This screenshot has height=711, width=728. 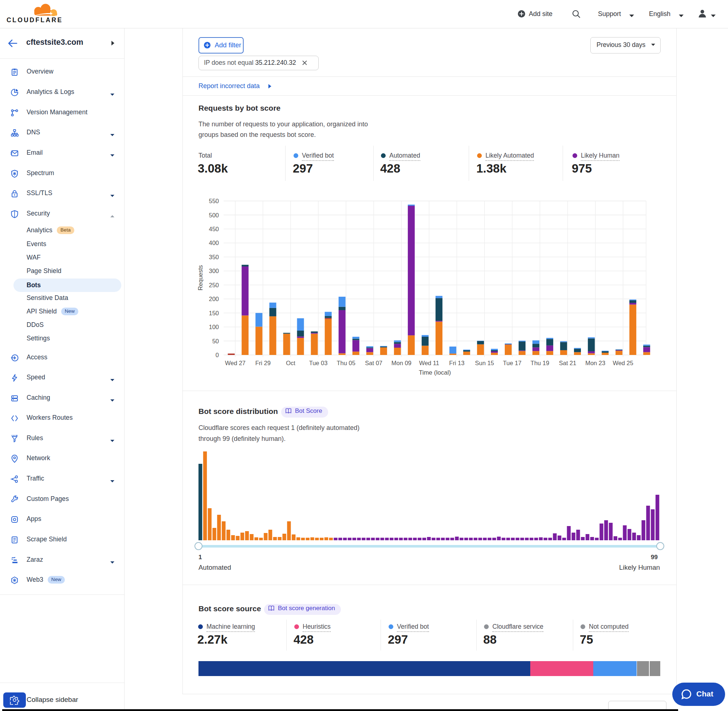 What do you see at coordinates (214, 299) in the screenshot?
I see `svg-text: 200` at bounding box center [214, 299].